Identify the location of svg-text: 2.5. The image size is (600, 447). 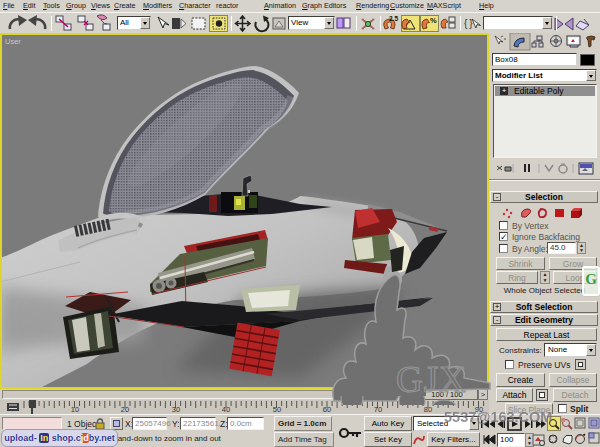
(394, 18).